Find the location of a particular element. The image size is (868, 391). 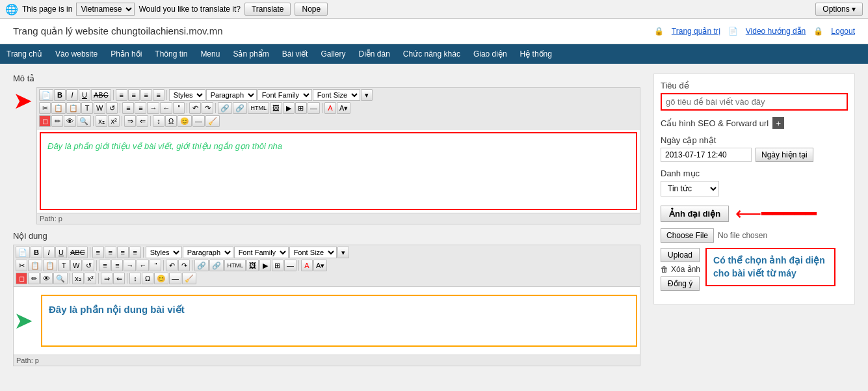

nd-tb-font-family: Font Family is located at coordinates (261, 252).